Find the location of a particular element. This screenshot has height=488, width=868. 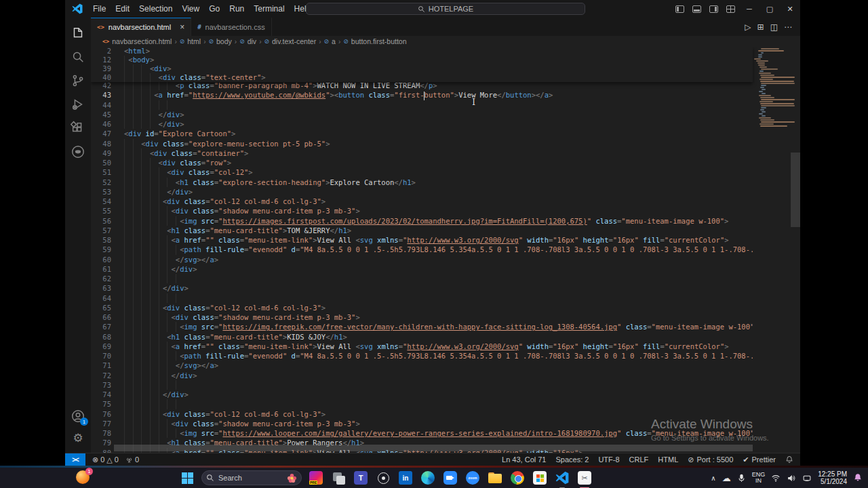

podcast-icon is located at coordinates (383, 478).